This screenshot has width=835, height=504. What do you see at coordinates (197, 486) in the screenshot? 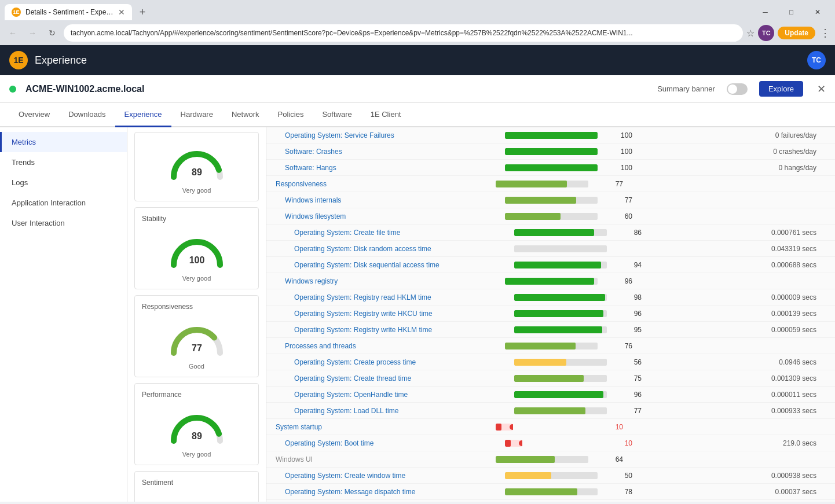
I see `gauge-card-sentiment: Sentiment` at bounding box center [197, 486].